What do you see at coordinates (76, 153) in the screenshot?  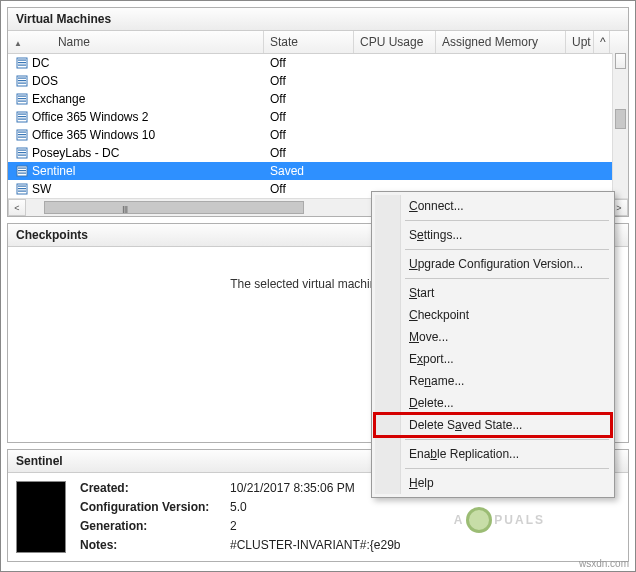 I see `vm-name: PoseyLabs - DC` at bounding box center [76, 153].